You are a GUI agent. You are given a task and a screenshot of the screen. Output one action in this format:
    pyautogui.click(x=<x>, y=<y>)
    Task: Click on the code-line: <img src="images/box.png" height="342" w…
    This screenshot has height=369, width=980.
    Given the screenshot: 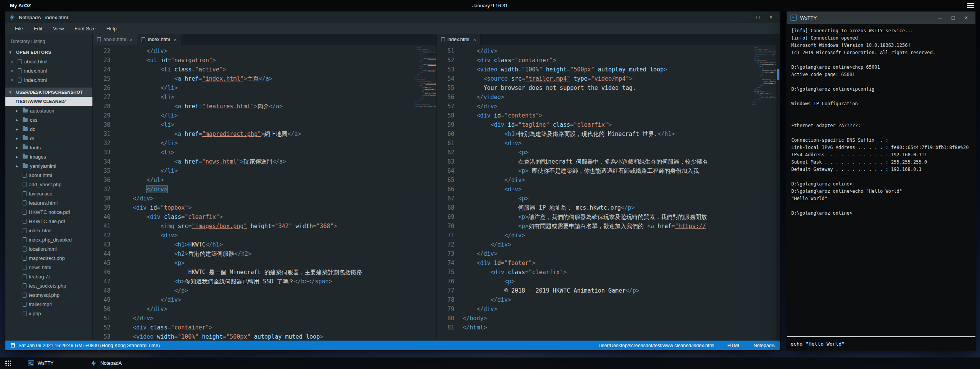 What is the action you would take?
    pyautogui.click(x=265, y=226)
    